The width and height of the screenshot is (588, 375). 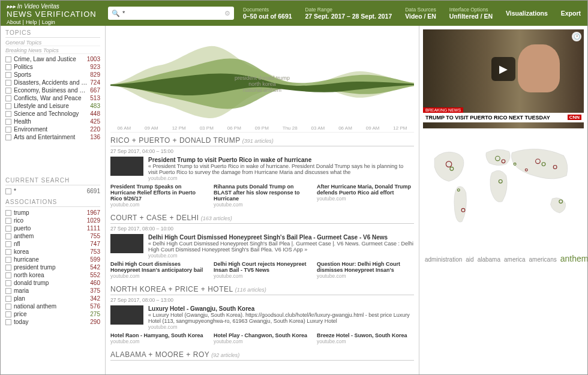 What do you see at coordinates (515, 259) in the screenshot?
I see `cloud-word: america` at bounding box center [515, 259].